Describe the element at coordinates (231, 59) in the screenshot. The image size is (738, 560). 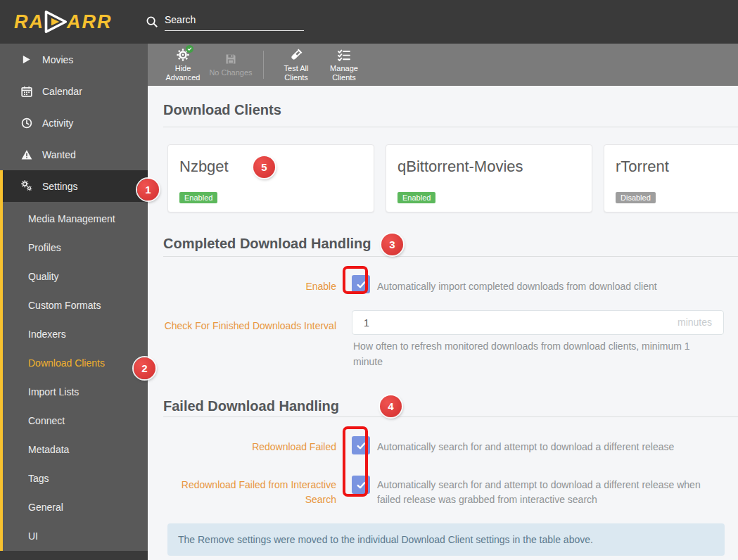
I see `save-icon` at that location.